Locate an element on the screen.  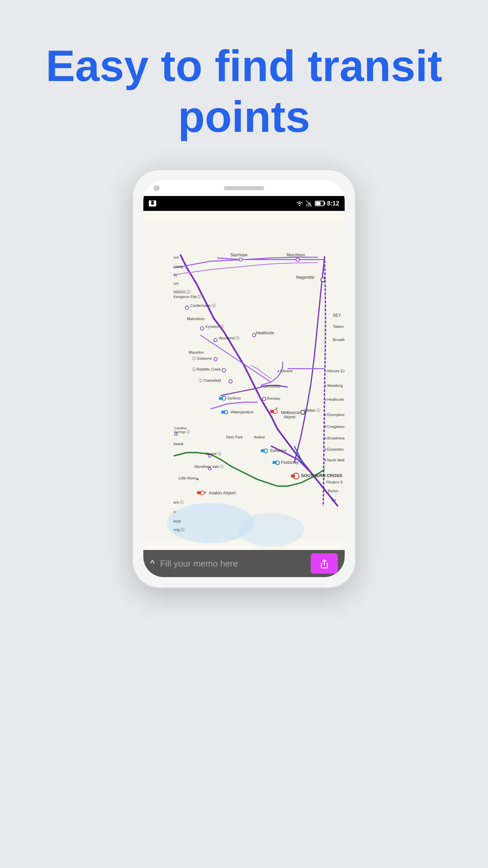
svg-text: o is located at coordinates (175, 512).